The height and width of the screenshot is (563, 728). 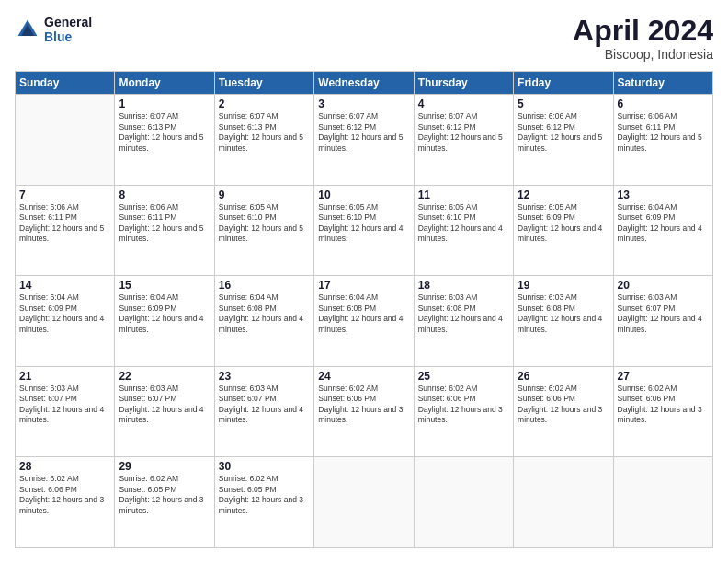 I want to click on day-number: 9, so click(x=265, y=195).